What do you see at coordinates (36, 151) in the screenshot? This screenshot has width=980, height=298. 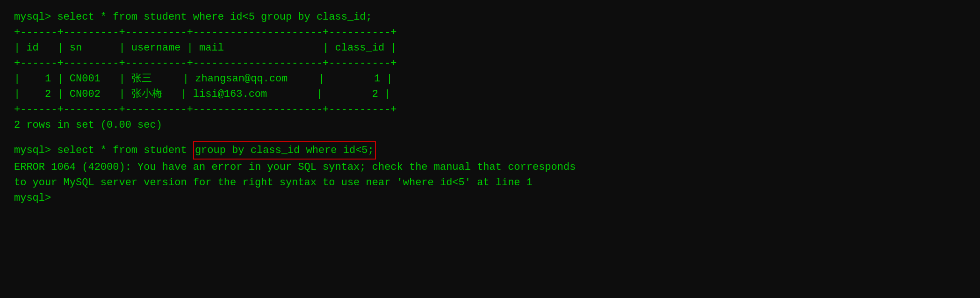 I see `prompt2: mysql>` at bounding box center [36, 151].